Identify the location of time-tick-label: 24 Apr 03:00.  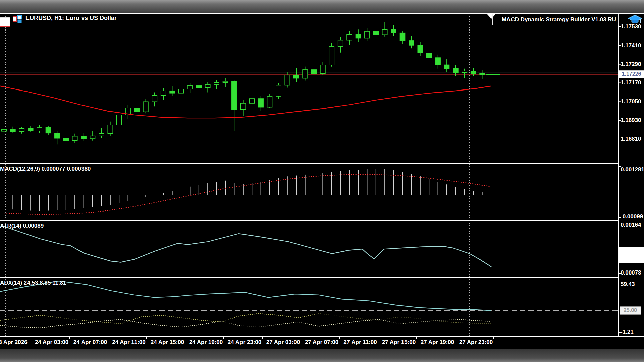
(52, 342).